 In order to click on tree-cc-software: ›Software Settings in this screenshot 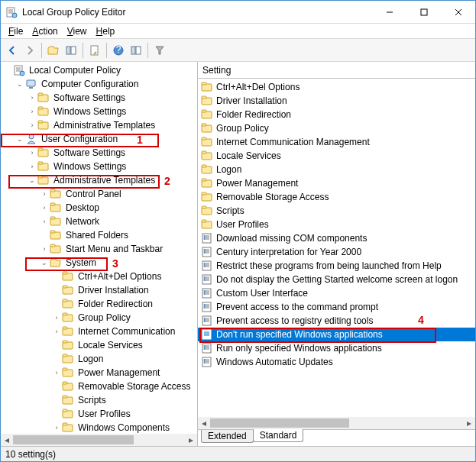, I will do `click(99, 98)`.